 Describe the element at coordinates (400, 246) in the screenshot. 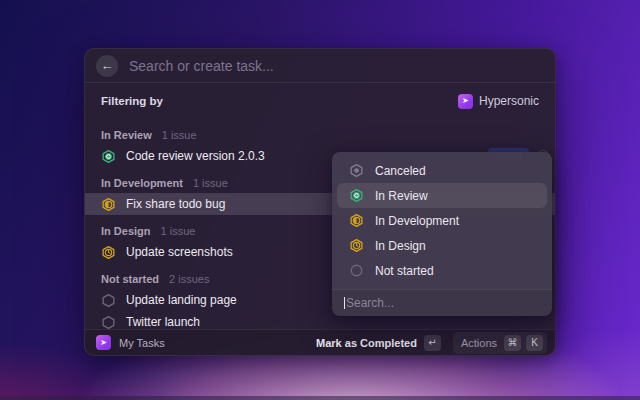

I see `dropdown-option-label: In Design` at that location.